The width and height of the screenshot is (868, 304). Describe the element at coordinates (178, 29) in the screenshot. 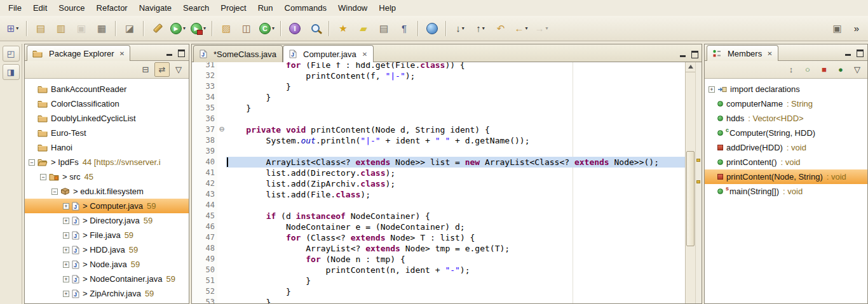

I see `run-button: ▶▾` at that location.